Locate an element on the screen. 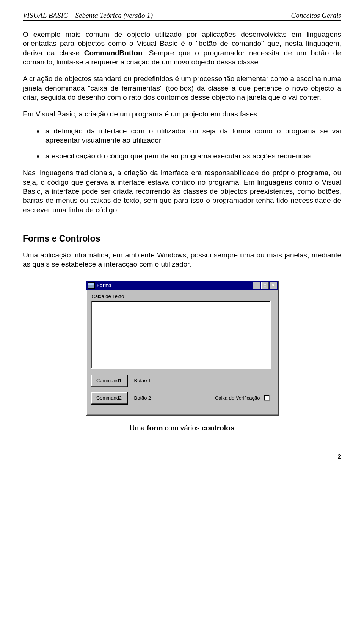  minimize-icon: _ is located at coordinates (257, 285).